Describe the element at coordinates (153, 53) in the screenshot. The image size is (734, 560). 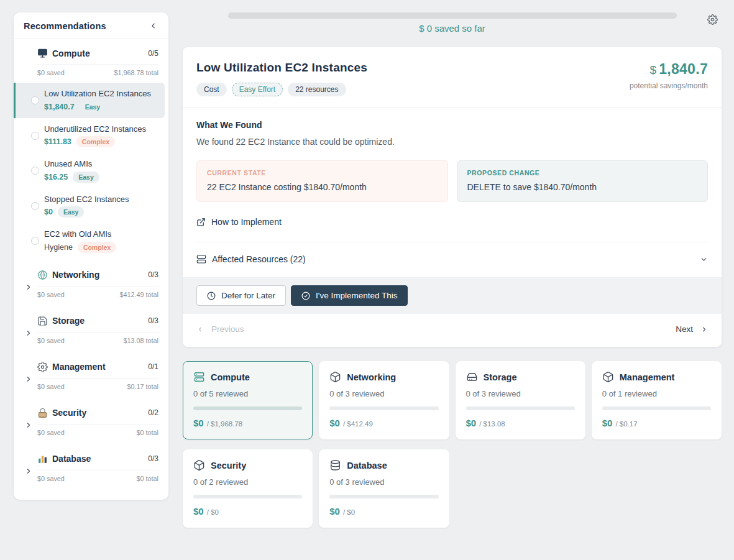
I see `section-count: 0/5` at that location.